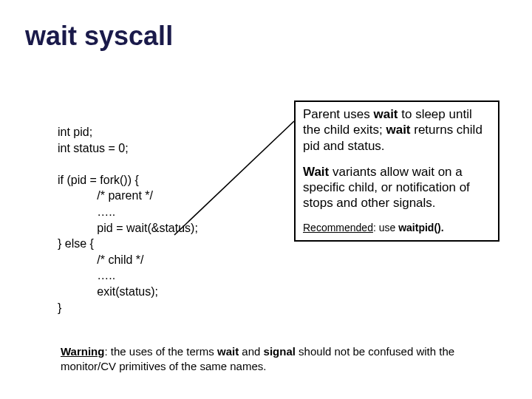 This screenshot has height=399, width=532. I want to click on code-line: } else {, so click(75, 244).